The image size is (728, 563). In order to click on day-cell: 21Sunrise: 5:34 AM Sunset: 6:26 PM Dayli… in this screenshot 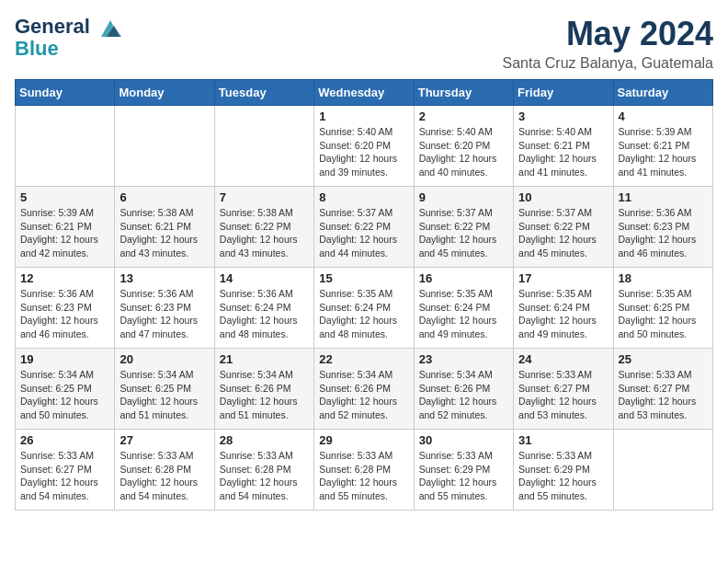, I will do `click(264, 389)`.